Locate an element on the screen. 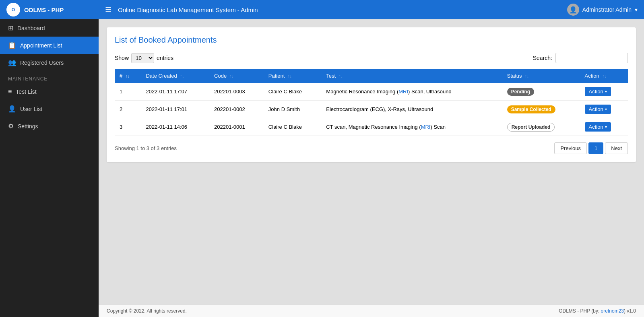 The image size is (644, 317). previous-button: Previous is located at coordinates (571, 148).